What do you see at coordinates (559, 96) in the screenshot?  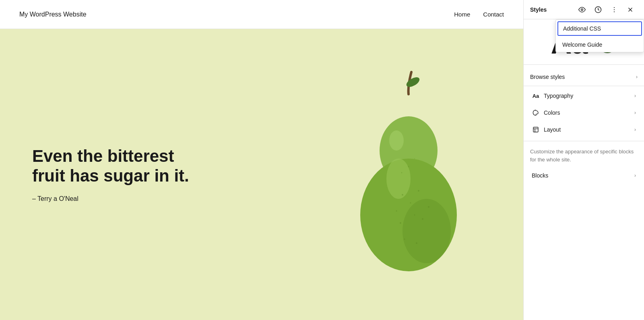 I see `typography-label: Typography` at bounding box center [559, 96].